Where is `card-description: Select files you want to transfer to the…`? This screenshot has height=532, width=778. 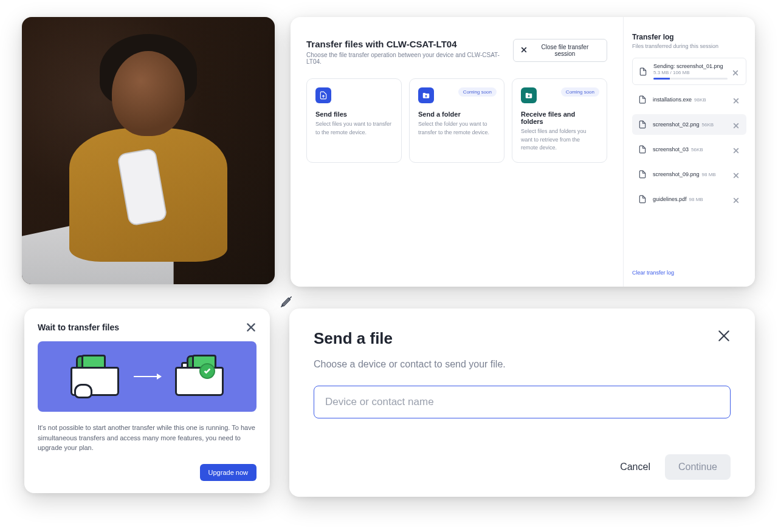
card-description: Select files you want to transfer to the… is located at coordinates (354, 129).